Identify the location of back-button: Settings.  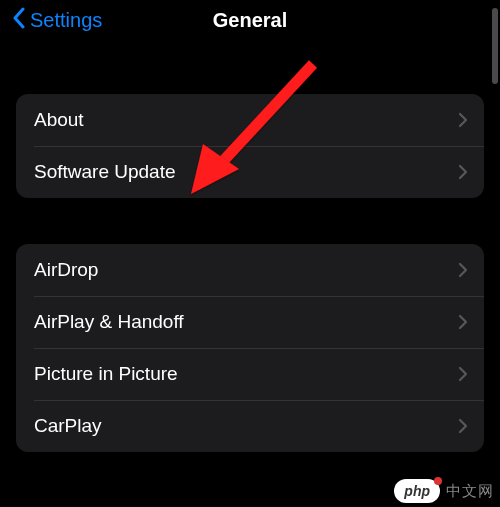
(57, 20).